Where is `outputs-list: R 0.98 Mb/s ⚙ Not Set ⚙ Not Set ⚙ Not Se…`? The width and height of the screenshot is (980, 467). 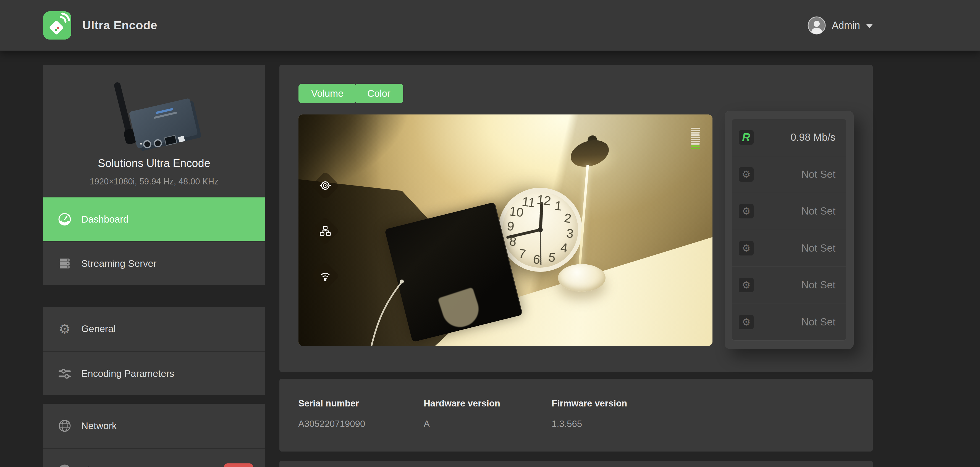
outputs-list: R 0.98 Mb/s ⚙ Not Set ⚙ Not Set ⚙ Not Se… is located at coordinates (789, 230).